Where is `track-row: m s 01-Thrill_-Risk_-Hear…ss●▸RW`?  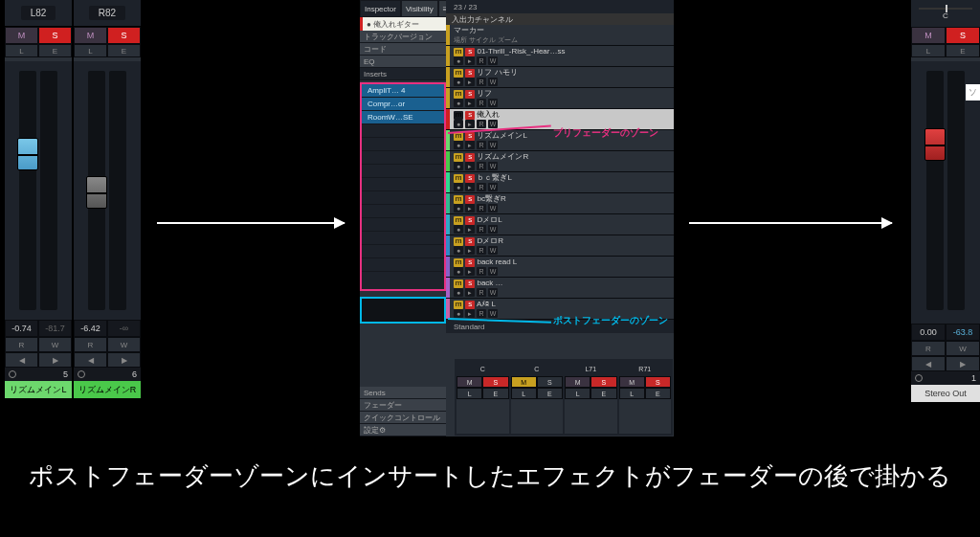 track-row: m s 01-Thrill_-Risk_-Hear…ss●▸RW is located at coordinates (560, 56).